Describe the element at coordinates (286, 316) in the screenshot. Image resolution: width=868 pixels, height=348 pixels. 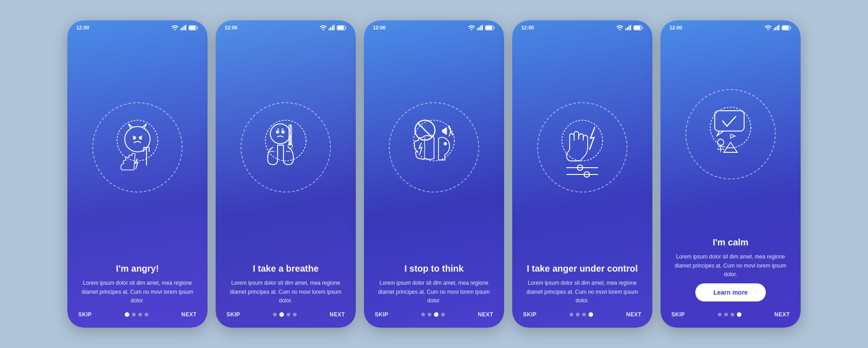
I see `bottom-nav-2: SKIP NEXT` at that location.